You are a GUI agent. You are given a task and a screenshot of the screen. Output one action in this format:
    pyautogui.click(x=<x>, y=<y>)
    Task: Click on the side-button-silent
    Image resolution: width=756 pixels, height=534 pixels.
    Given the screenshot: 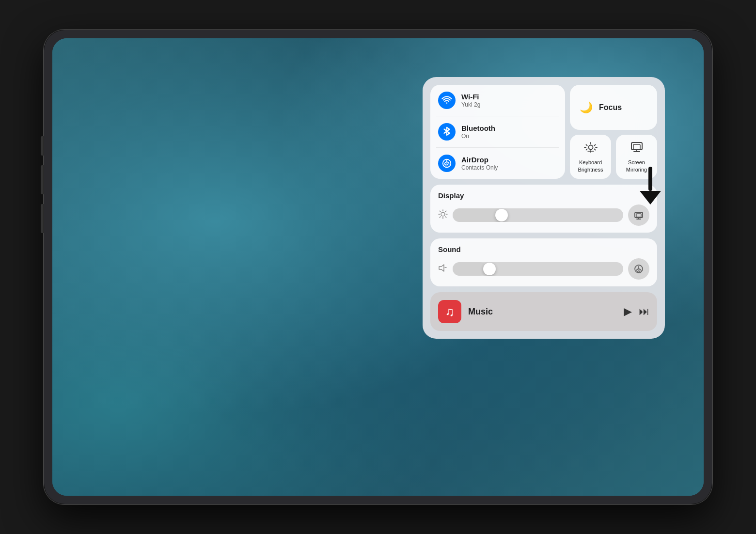 What is the action you would take?
    pyautogui.click(x=42, y=146)
    